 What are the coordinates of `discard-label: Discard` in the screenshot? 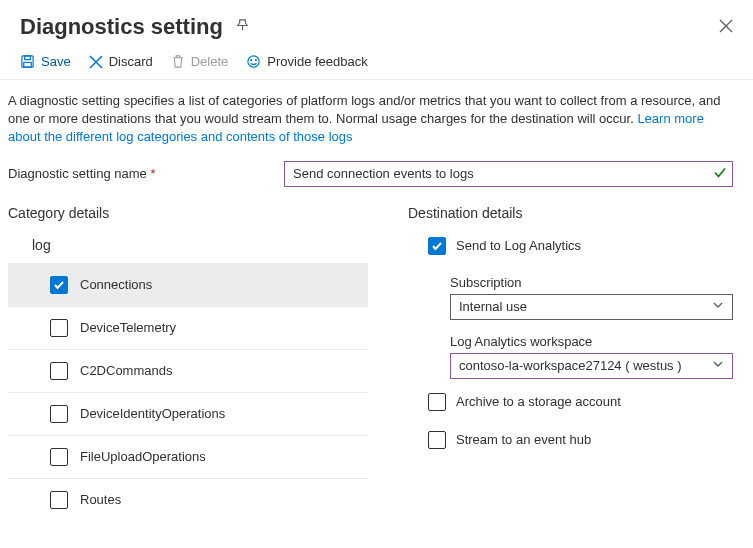 It's located at (131, 62).